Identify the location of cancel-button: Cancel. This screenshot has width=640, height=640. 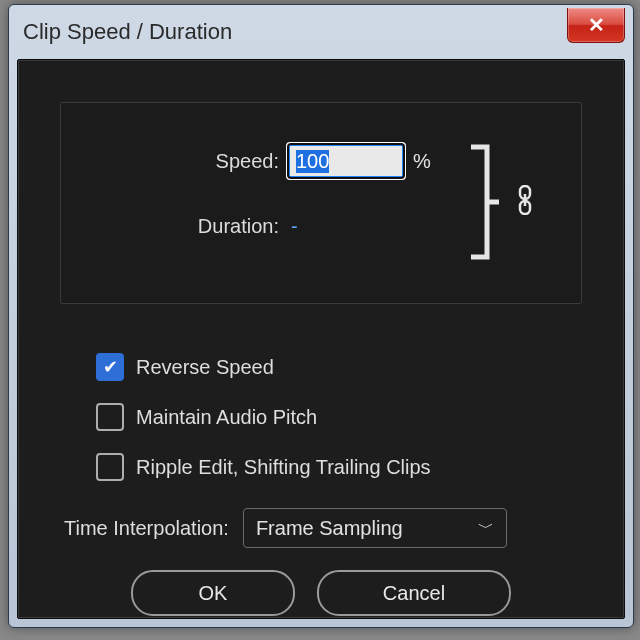
(414, 593).